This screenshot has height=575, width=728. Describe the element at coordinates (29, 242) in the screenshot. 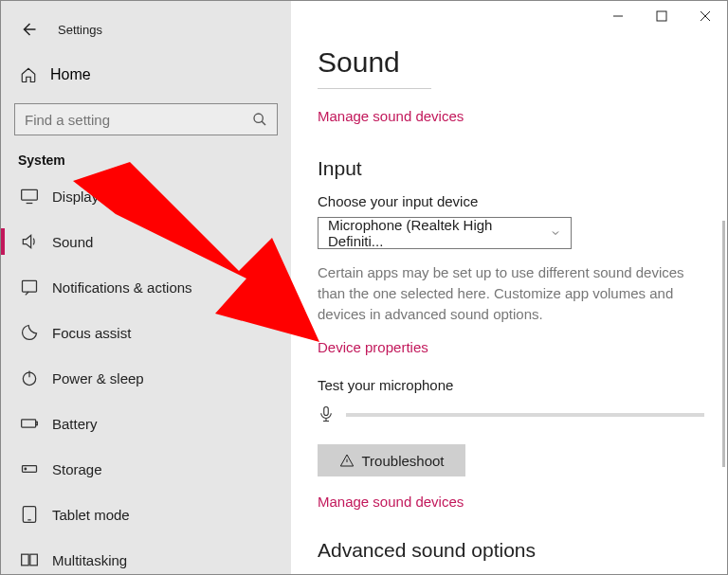

I see `sound-icon` at that location.